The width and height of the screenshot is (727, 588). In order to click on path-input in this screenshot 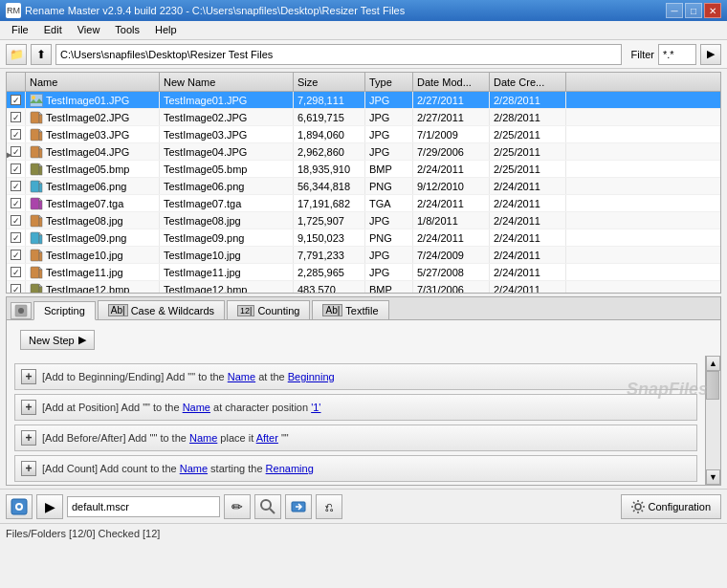, I will do `click(339, 54)`.